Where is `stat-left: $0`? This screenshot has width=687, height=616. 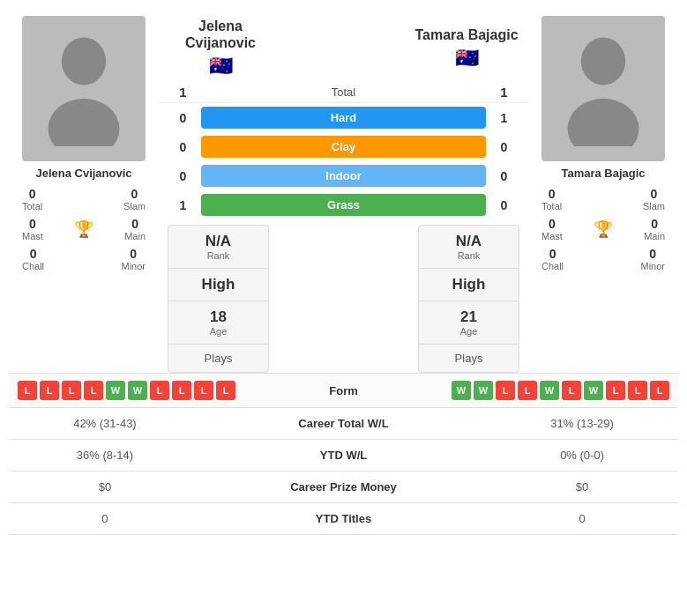
stat-left: $0 is located at coordinates (105, 487).